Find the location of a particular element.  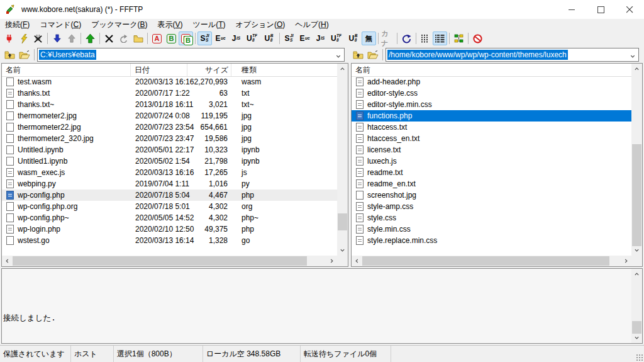

table-row: license.txt is located at coordinates (492, 150).